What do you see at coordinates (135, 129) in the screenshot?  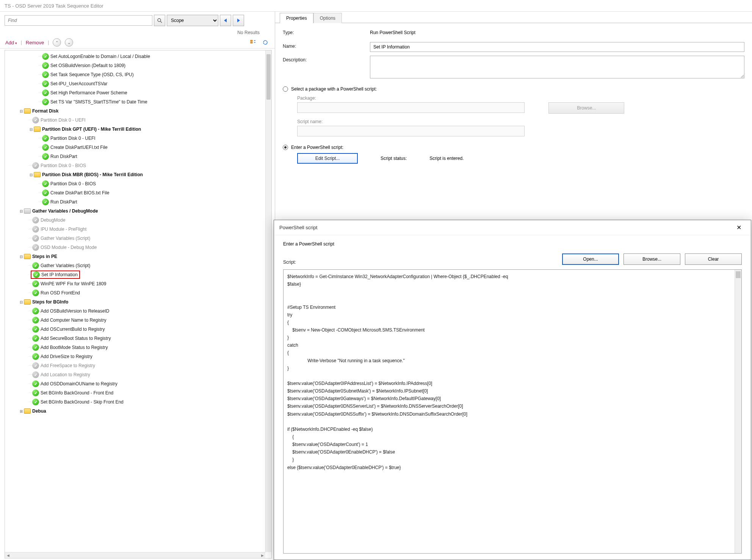 I see `tree-node: Partition Disk GPT (UEFI) - Mike Terrill…` at bounding box center [135, 129].